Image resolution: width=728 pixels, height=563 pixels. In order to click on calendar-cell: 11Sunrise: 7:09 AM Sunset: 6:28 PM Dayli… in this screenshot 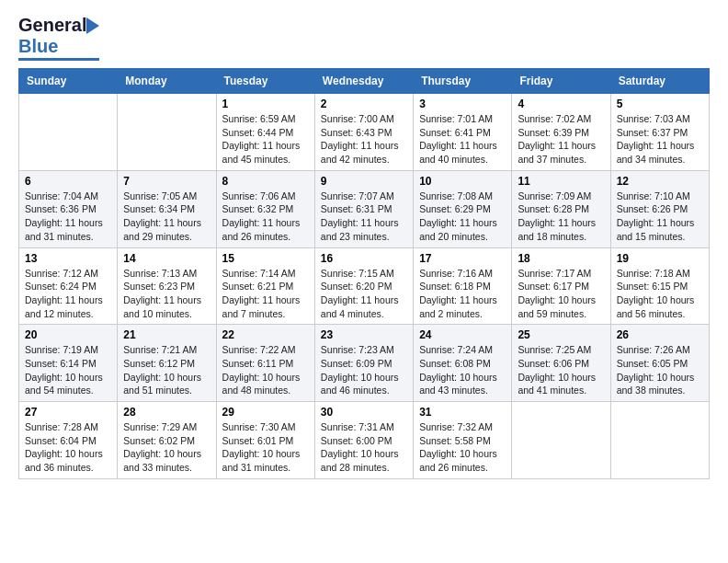, I will do `click(561, 209)`.